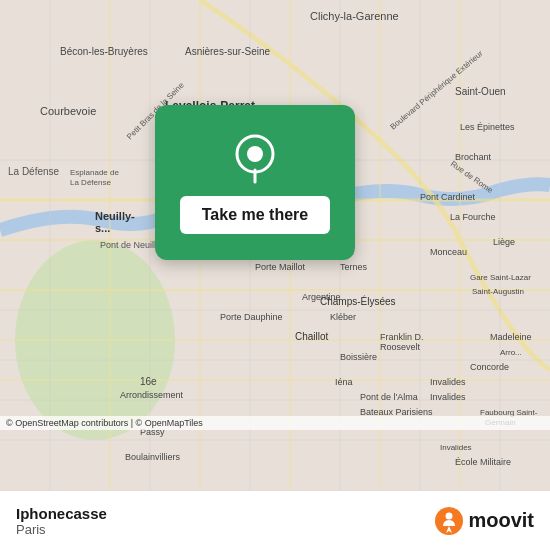 The height and width of the screenshot is (550, 550). What do you see at coordinates (252, 317) in the screenshot?
I see `svg-text: Porte Dauphine` at bounding box center [252, 317].